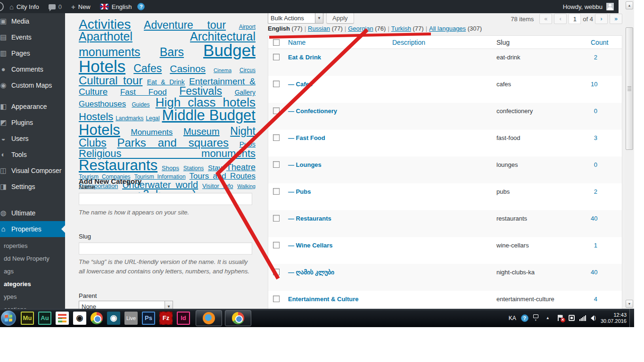 This screenshot has height=362, width=644. Describe the element at coordinates (223, 176) in the screenshot. I see `tag-link: Tours and Routes` at that location.